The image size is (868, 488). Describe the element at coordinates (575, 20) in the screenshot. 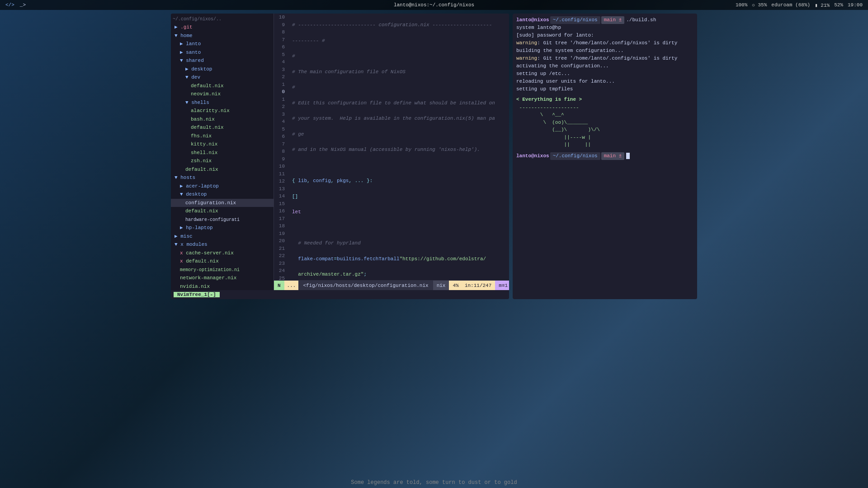

I see `prompt-path-1: ~/.config/nixos` at that location.